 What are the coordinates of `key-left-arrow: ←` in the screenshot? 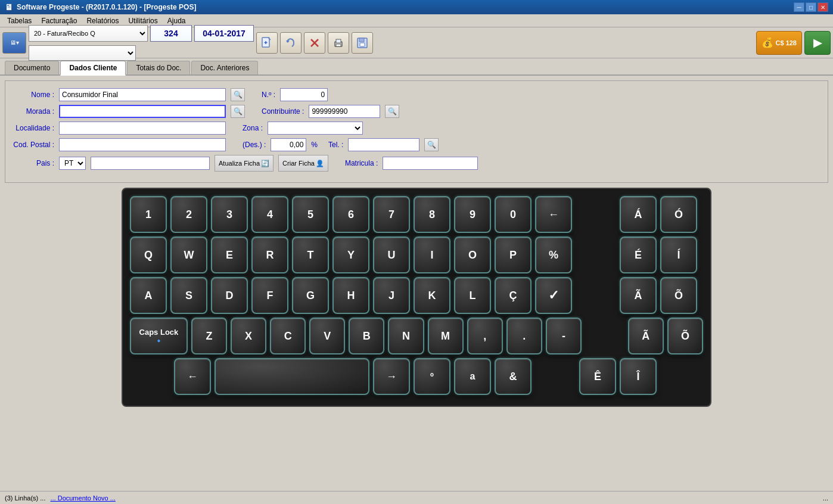 It's located at (192, 377).